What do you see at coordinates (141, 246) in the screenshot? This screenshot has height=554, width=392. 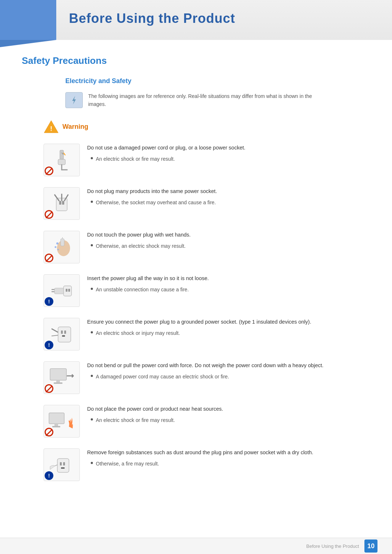 I see `bullet-text: Otherwise, an electric shock may result.` at bounding box center [141, 246].